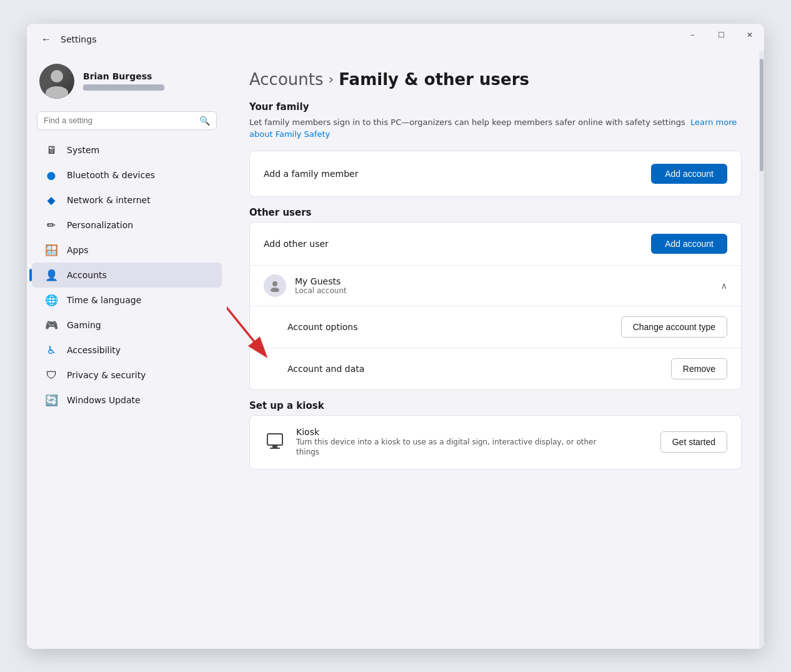  I want to click on sidebar-item-label-system: System, so click(83, 150).